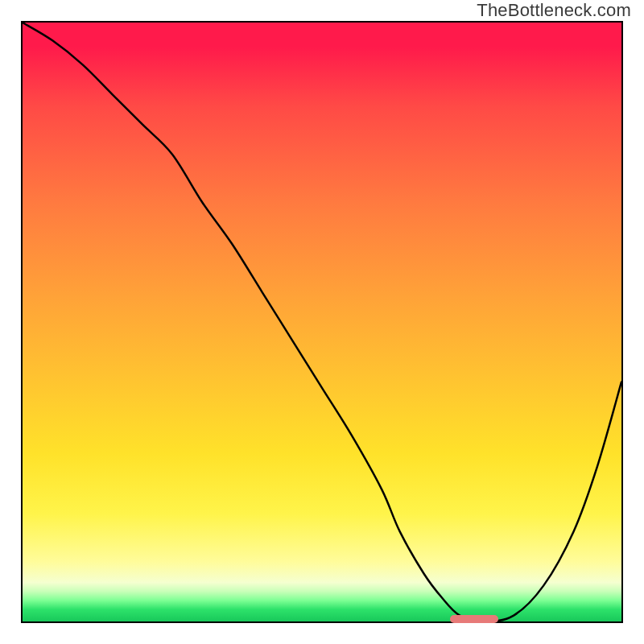 The image size is (644, 644). What do you see at coordinates (554, 10) in the screenshot?
I see `watermark-label: TheBottleneck.com` at bounding box center [554, 10].